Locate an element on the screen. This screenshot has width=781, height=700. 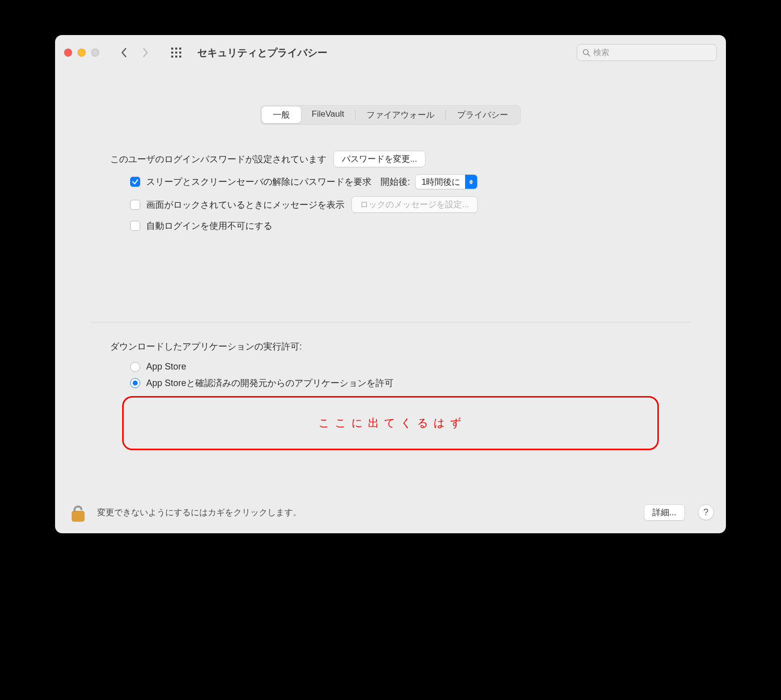
nav-buttons is located at coordinates (135, 53).